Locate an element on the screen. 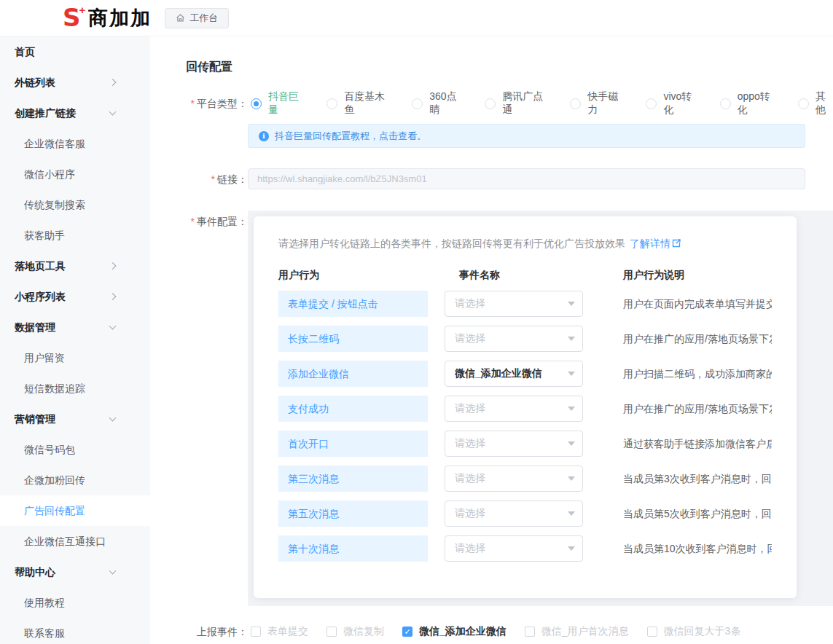 The height and width of the screenshot is (644, 833). platform-radio-1: 抖音巨量 is located at coordinates (278, 103).